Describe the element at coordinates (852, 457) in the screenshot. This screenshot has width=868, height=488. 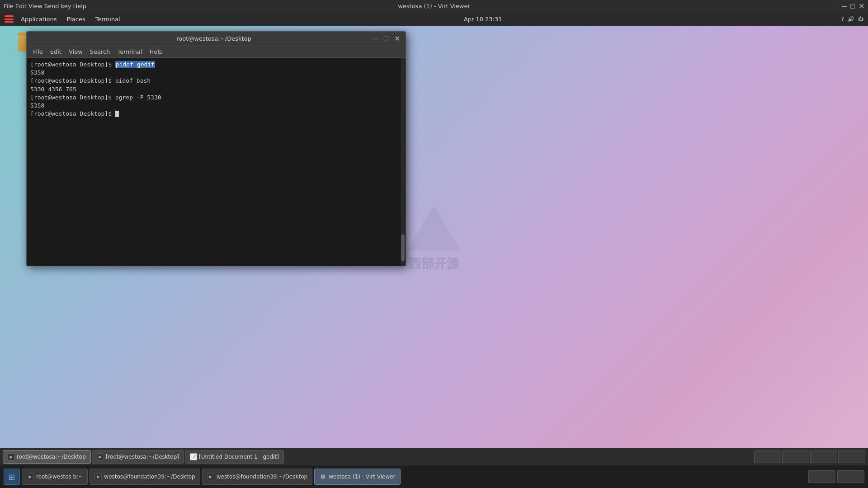
I see `taskbar-empty4` at that location.